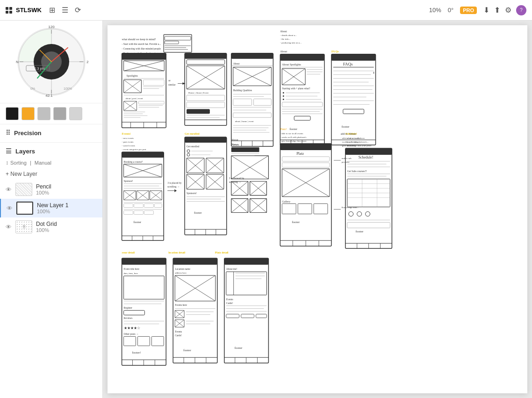 This screenshot has width=532, height=398. I want to click on app-logo: STLSWK, so click(23, 10).